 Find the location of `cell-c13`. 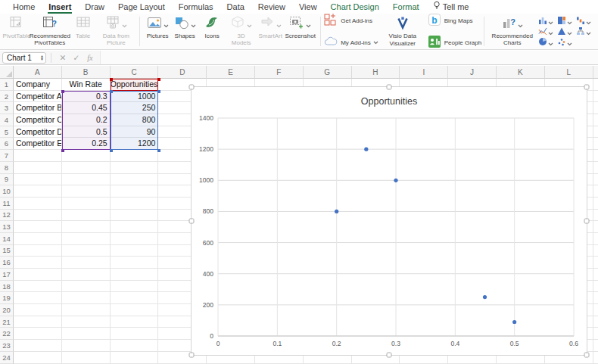

cell-c13 is located at coordinates (135, 227).